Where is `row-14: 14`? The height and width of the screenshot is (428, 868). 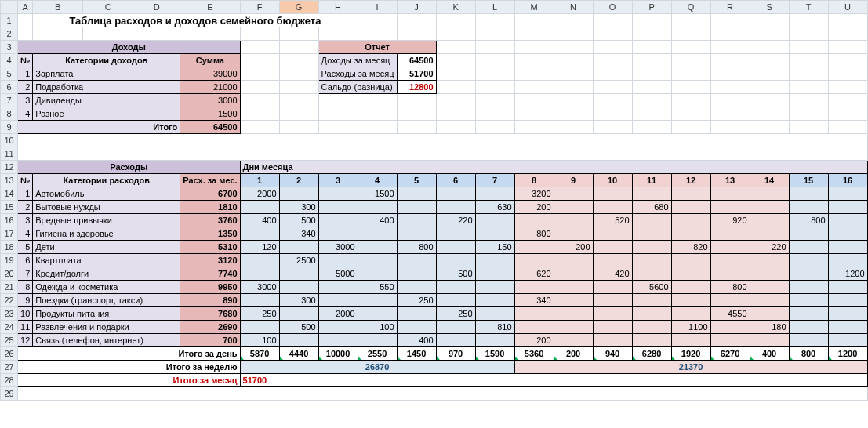 row-14: 14 is located at coordinates (9, 194).